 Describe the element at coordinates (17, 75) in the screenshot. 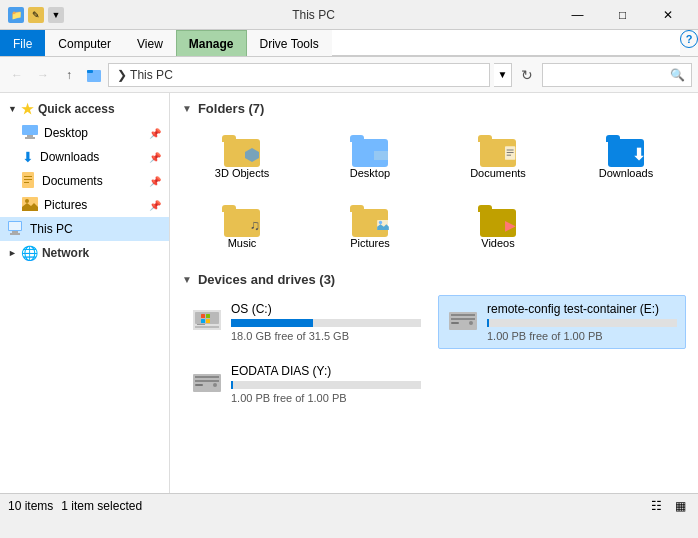

I see `back-button: ←` at that location.